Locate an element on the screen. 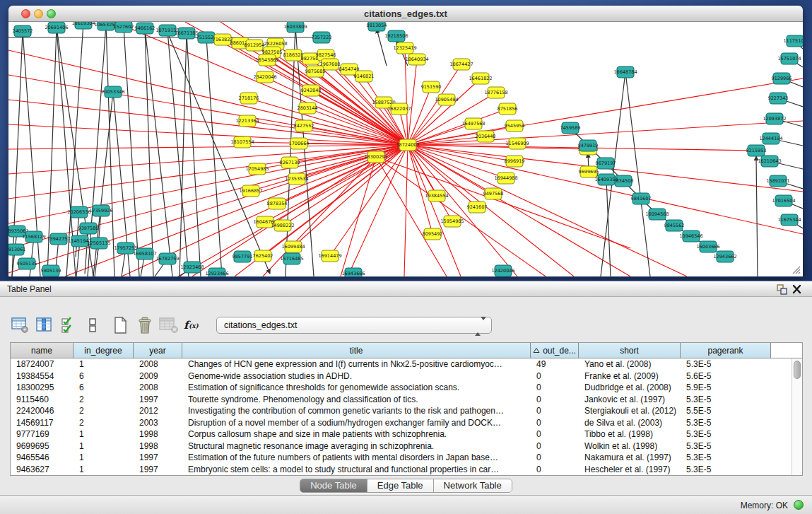  graph-node: 9545954 is located at coordinates (514, 126).